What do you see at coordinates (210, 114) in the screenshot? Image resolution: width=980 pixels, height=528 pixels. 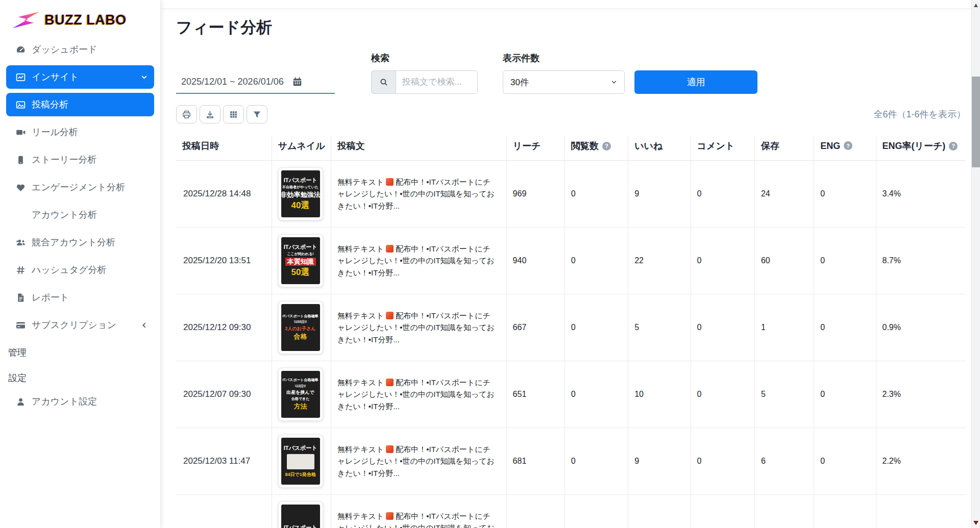 I see `download-button` at bounding box center [210, 114].